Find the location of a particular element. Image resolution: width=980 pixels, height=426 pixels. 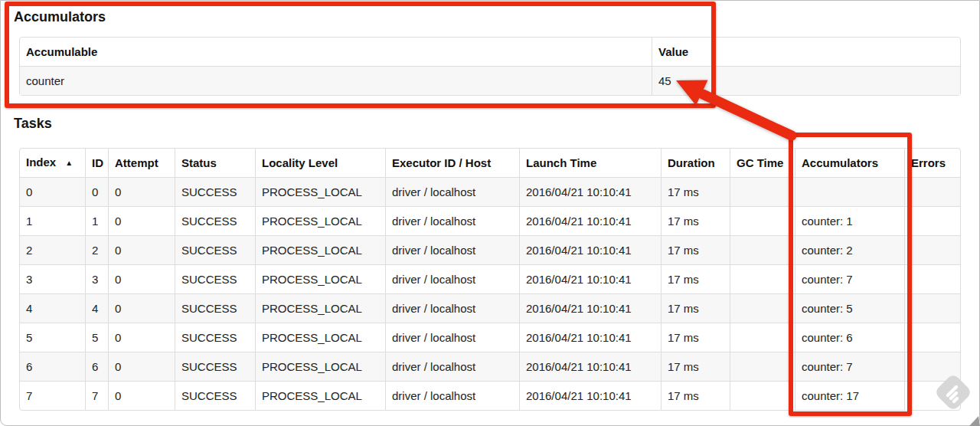

column-header-launch-time: Launch Time is located at coordinates (590, 162).